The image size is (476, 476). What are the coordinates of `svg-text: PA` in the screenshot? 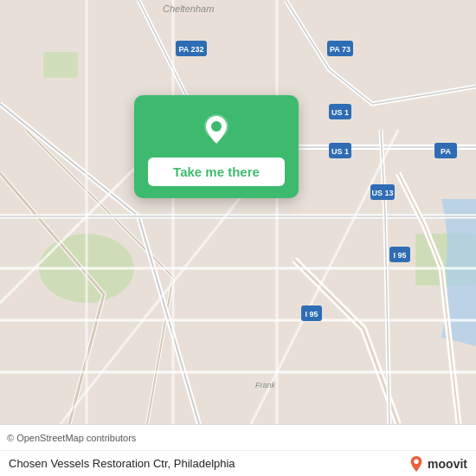 It's located at (446, 151).